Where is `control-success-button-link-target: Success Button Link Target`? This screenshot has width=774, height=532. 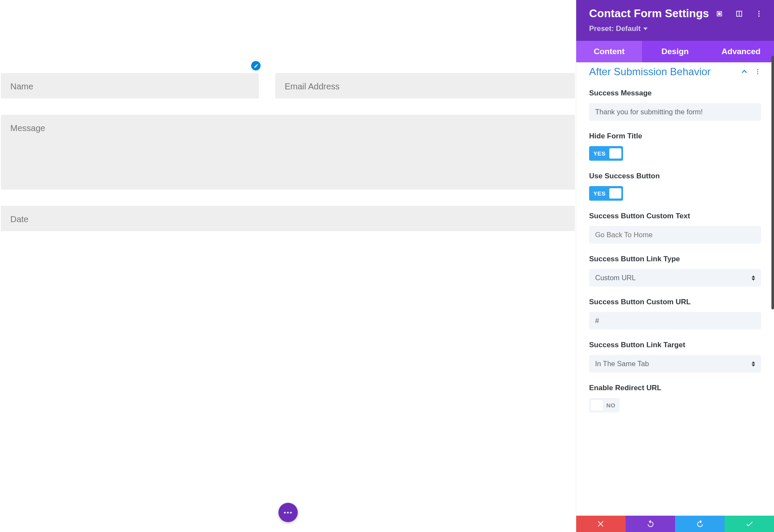
control-success-button-link-target: Success Button Link Target is located at coordinates (675, 357).